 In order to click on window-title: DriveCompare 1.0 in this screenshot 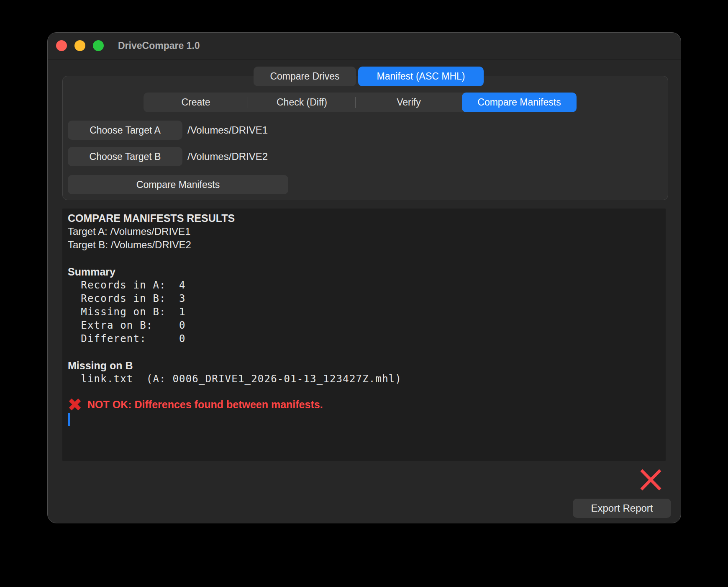, I will do `click(159, 46)`.